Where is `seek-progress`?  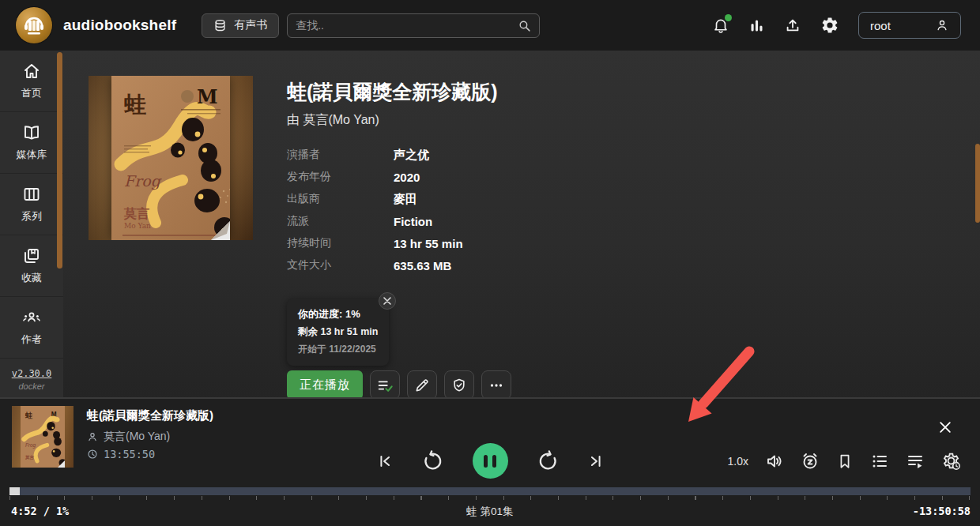 seek-progress is located at coordinates (14, 491).